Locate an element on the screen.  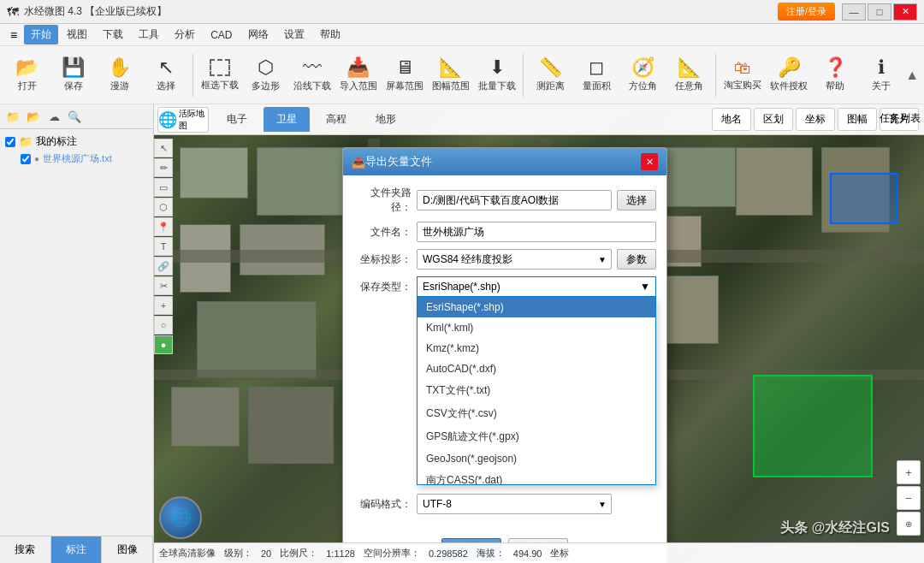
folder-select-button: 选择 is located at coordinates (637, 200).